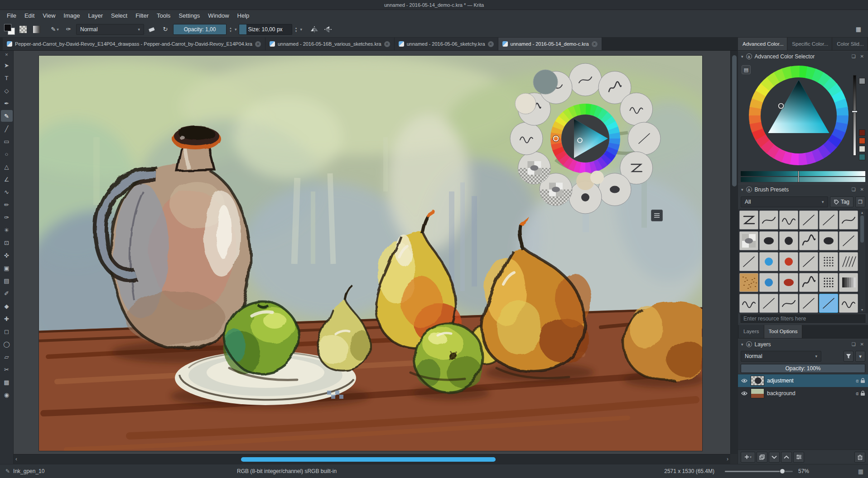 This screenshot has height=478, width=868. Describe the element at coordinates (803, 177) in the screenshot. I see `shade-selector` at that location.